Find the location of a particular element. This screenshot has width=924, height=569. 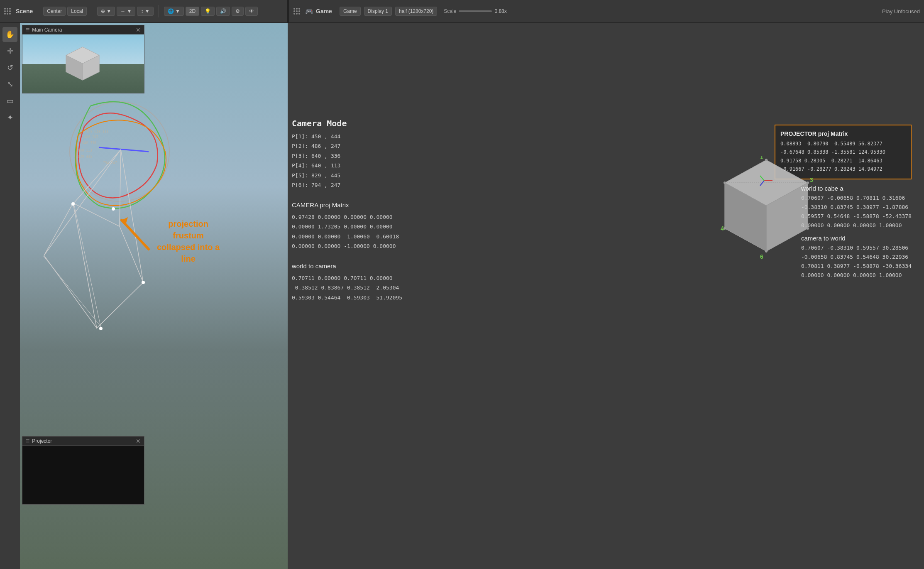

view-group: 🌐 ▼ 2D 💡 🔊 ⚙ 👁 is located at coordinates (211, 11).